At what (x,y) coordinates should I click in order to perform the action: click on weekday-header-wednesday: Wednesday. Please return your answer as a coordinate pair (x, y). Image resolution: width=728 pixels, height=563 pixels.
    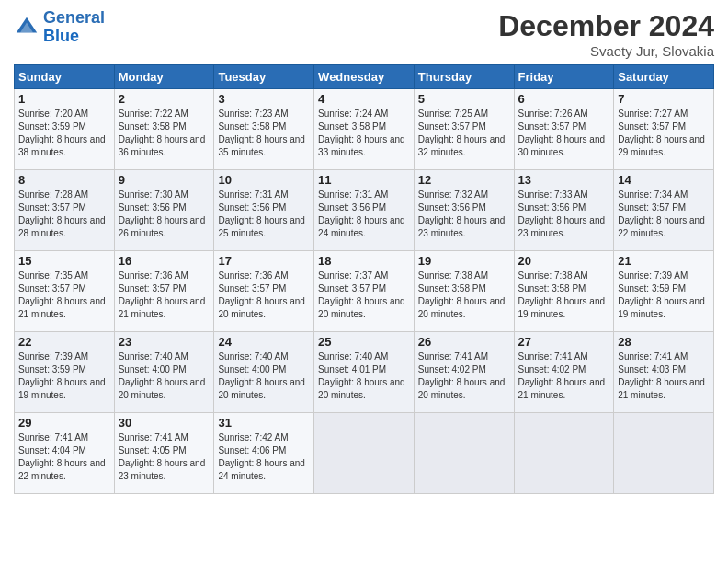
    Looking at the image, I should click on (364, 77).